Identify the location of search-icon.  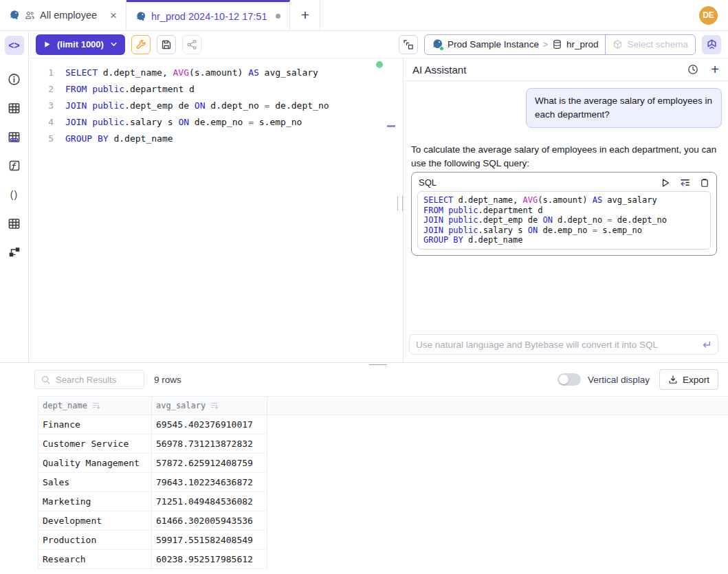
(45, 379).